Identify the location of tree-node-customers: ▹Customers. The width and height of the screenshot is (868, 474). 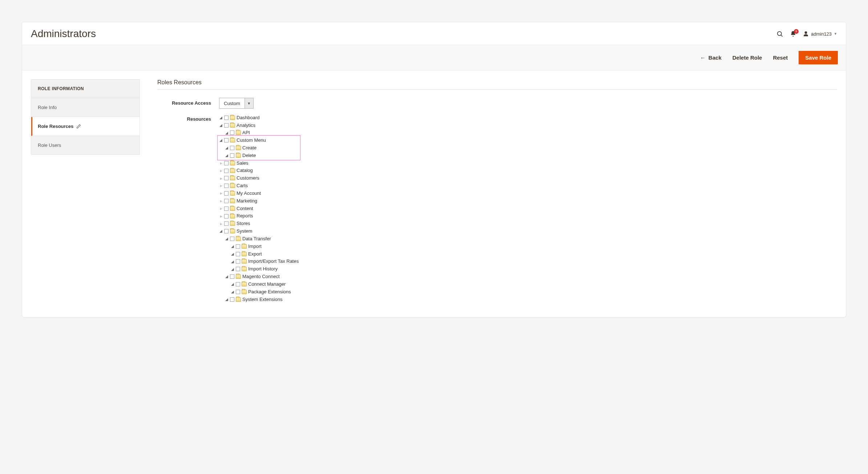
(239, 178).